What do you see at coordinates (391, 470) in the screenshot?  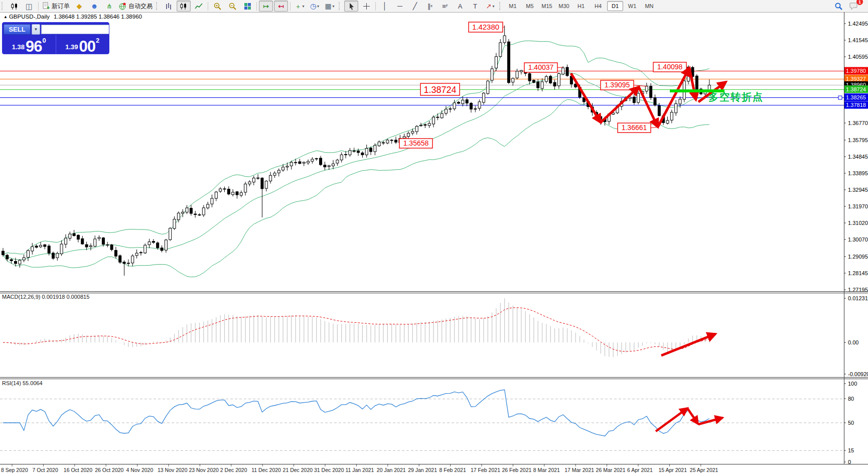 I see `svg-text: 20 Jan 2021` at bounding box center [391, 470].